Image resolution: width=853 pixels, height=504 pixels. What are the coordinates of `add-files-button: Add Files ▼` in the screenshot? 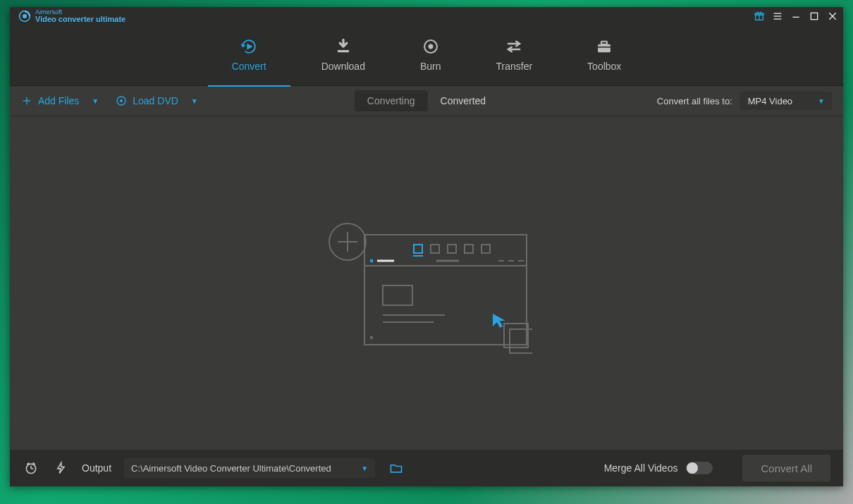 It's located at (60, 101).